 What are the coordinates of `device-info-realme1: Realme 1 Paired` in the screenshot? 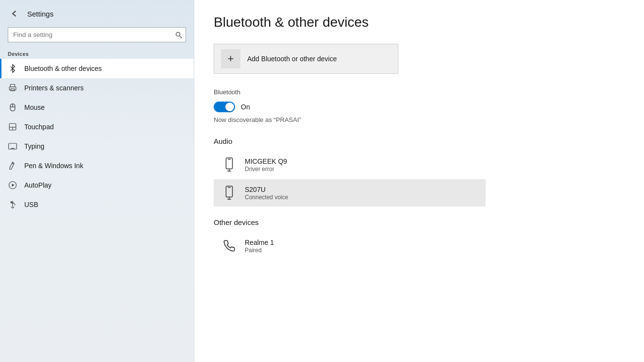 It's located at (361, 246).